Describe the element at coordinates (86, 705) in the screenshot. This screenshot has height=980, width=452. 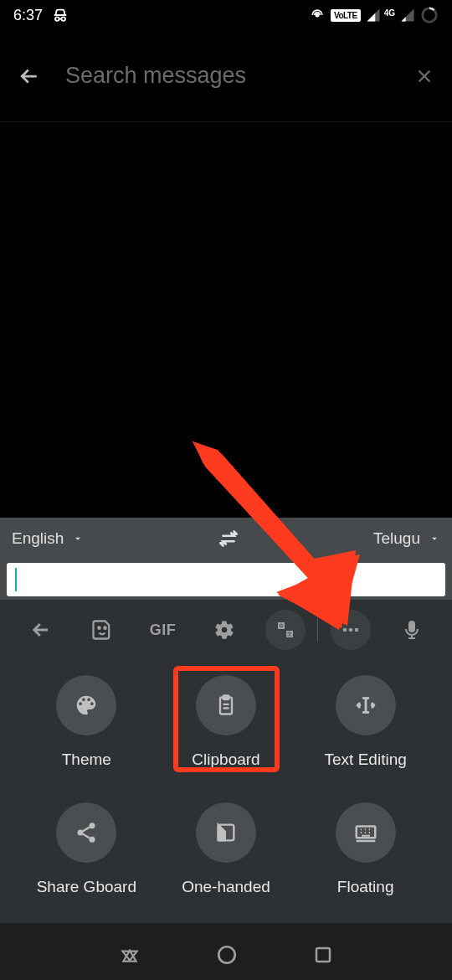
I see `palette-icon` at that location.